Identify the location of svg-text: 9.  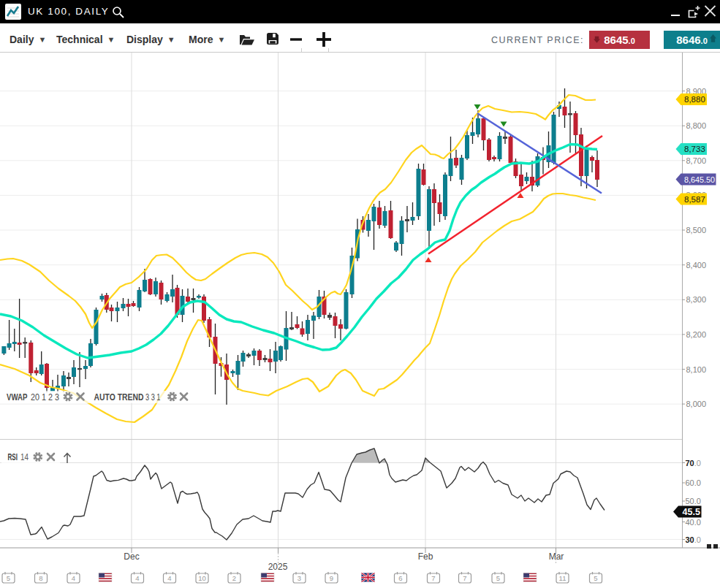
(332, 579).